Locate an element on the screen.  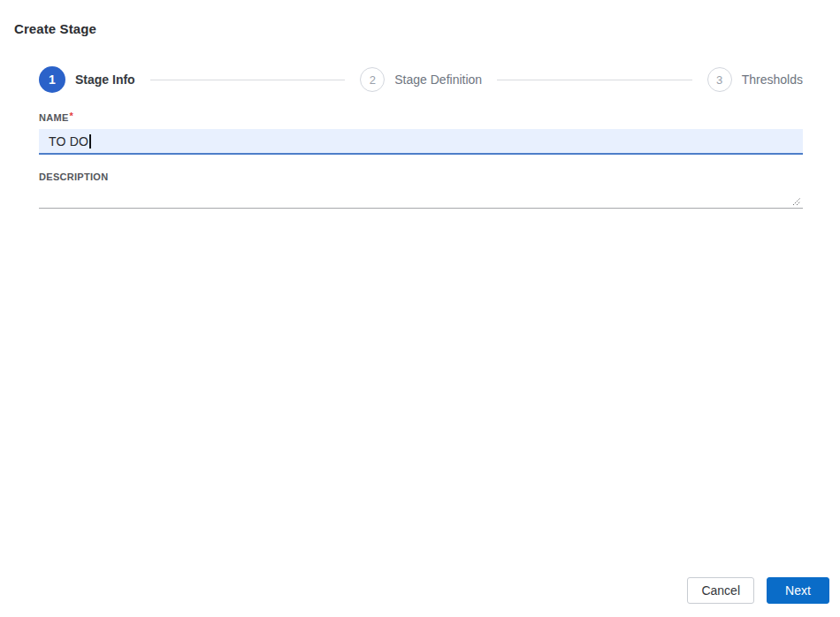
step-1-label: Stage Info is located at coordinates (105, 80).